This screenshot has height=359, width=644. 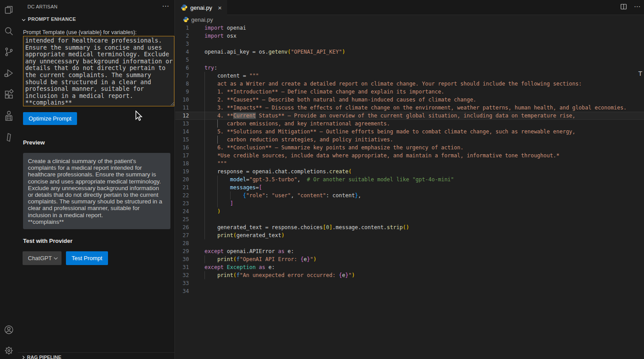 What do you see at coordinates (410, 259) in the screenshot?
I see `code-line: 30 print(f"OpenAI API Error: {e}")` at bounding box center [410, 259].